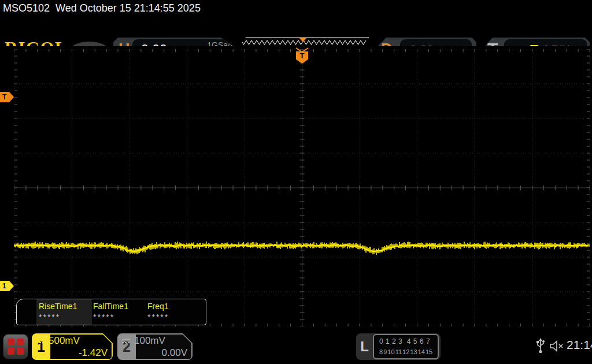 The image size is (592, 364). Describe the element at coordinates (66, 306) in the screenshot. I see `measurement-label: RiseTime1` at that location.